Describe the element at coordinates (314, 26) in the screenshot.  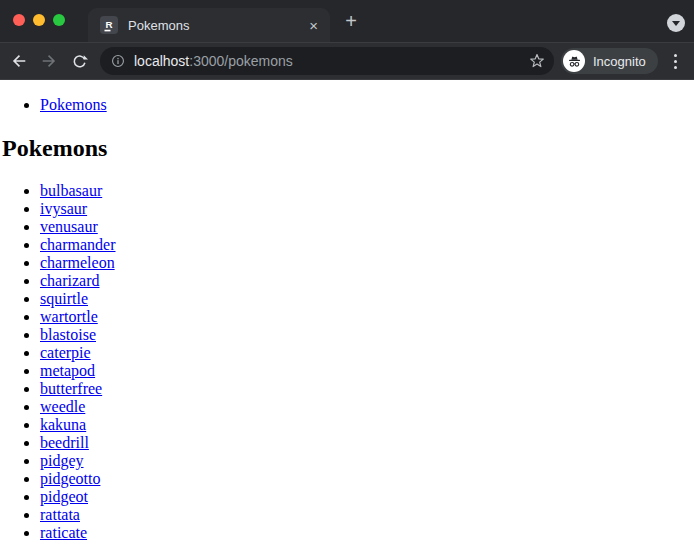
I see `tab-close-icon: ×` at that location.